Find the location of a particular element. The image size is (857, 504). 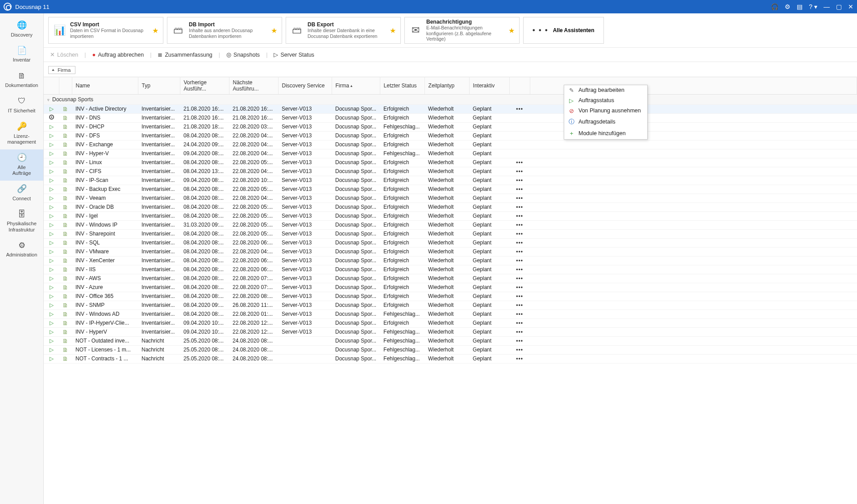

sidebar-item-connect: 🔗Connect is located at coordinates (21, 194).